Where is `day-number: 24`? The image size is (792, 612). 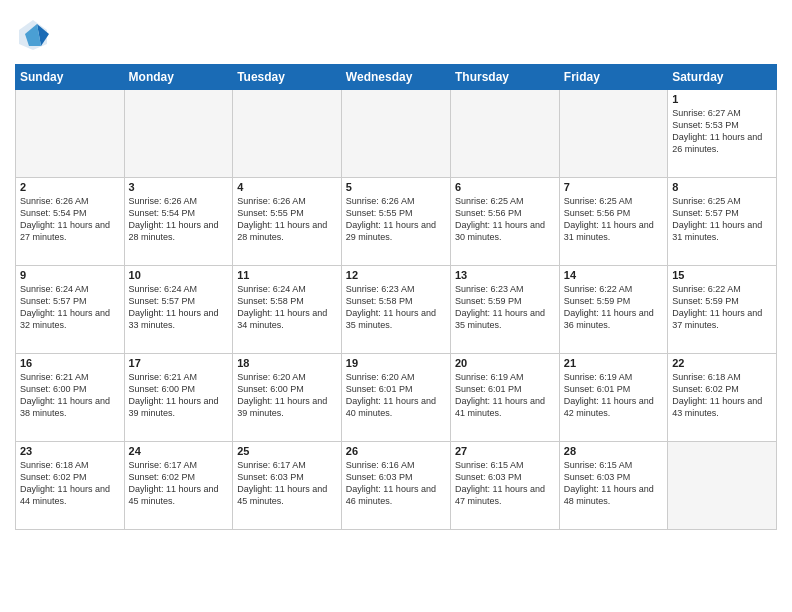 day-number: 24 is located at coordinates (179, 451).